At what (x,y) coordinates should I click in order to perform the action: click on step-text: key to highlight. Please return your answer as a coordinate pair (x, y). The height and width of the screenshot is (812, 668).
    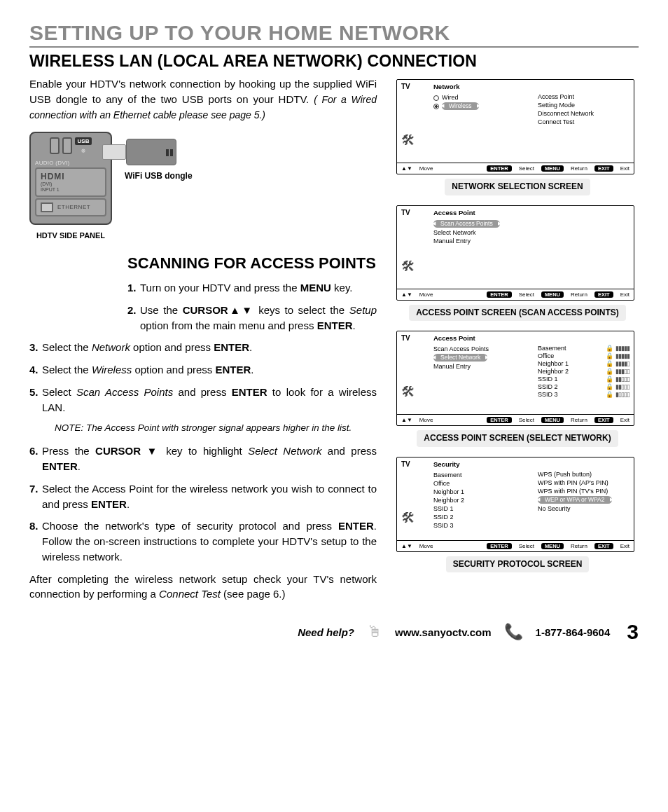
    Looking at the image, I should click on (204, 451).